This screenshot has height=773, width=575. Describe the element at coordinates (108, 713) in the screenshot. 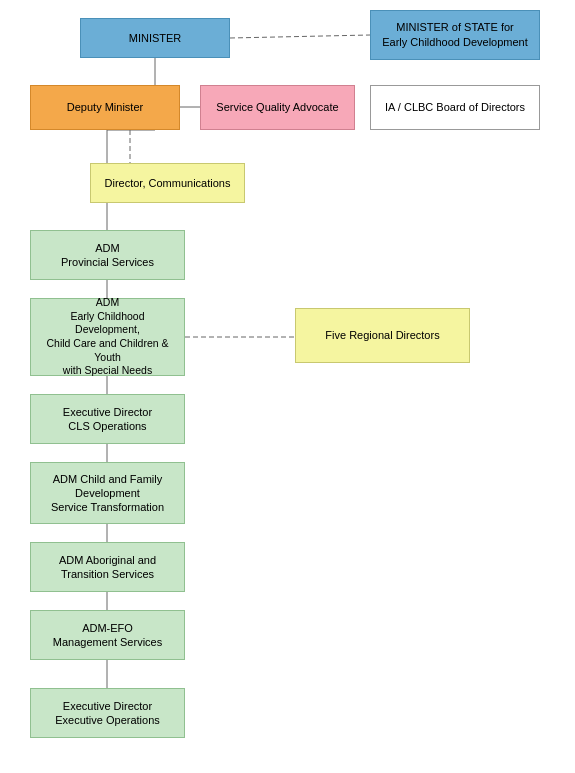

I see `exec-dir-exec-node: Executive DirectorExecutive Operations` at that location.